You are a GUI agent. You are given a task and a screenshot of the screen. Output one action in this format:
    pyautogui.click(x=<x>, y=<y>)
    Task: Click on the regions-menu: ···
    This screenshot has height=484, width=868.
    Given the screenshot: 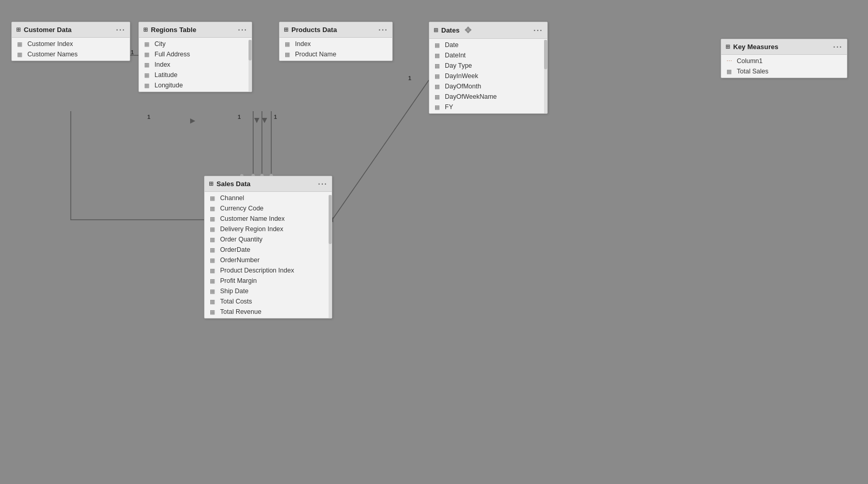 What is the action you would take?
    pyautogui.click(x=243, y=30)
    